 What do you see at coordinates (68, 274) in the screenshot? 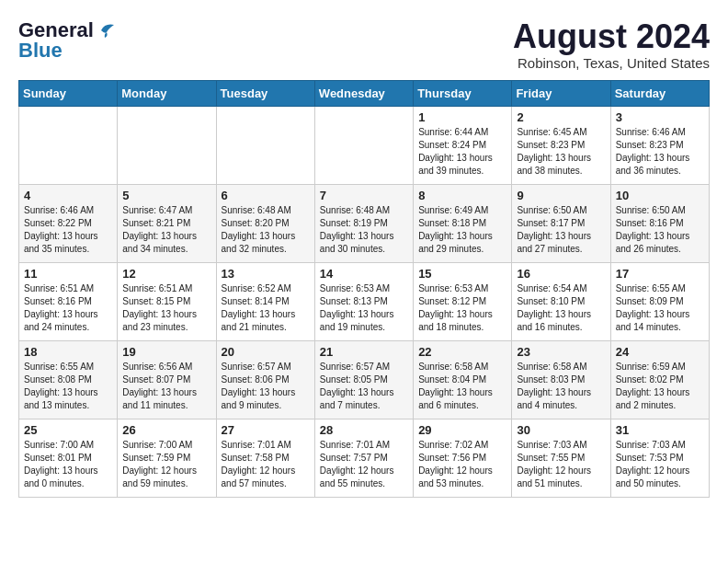
I see `day-number: 11` at bounding box center [68, 274].